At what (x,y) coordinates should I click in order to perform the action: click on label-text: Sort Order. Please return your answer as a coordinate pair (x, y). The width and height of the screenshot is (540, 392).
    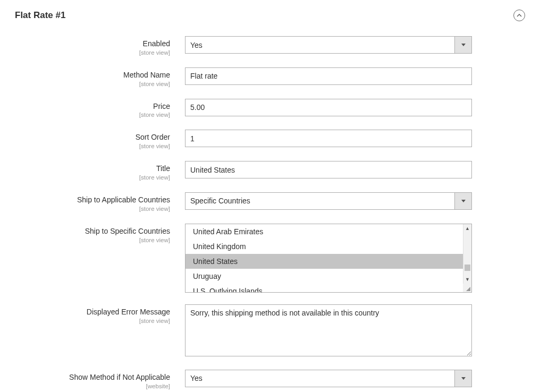
    Looking at the image, I should click on (92, 137).